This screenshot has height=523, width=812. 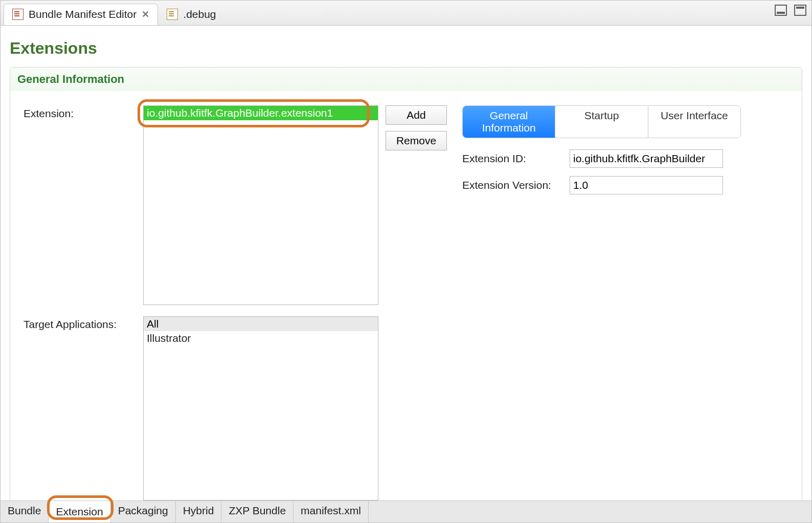 I want to click on editor-tab-manifest: Bundle Manifest Editor ✕, so click(x=81, y=14).